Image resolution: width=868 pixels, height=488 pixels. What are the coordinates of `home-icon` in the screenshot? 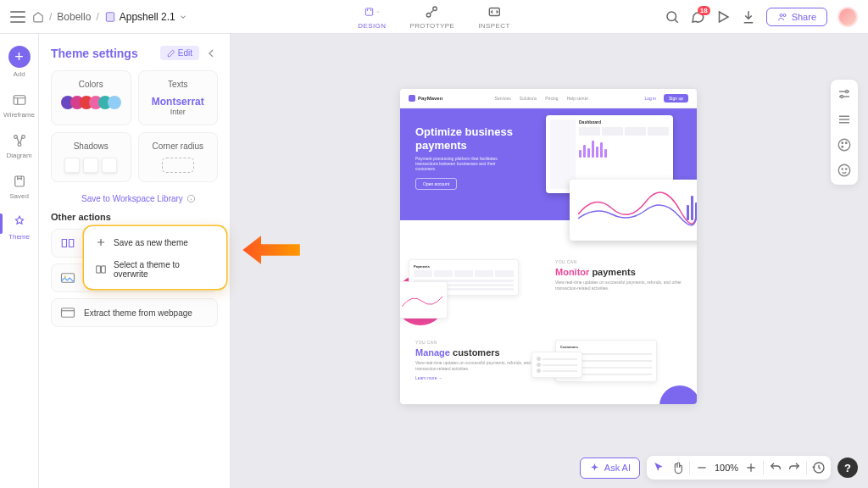 It's located at (38, 17).